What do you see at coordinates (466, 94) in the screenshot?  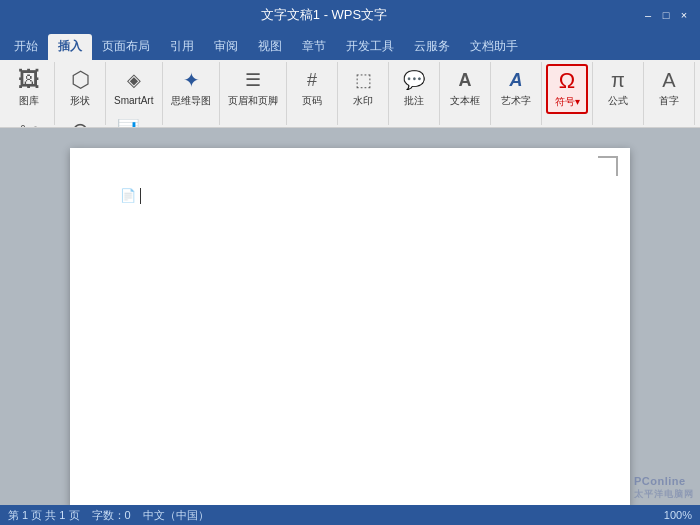 I see `ribbon-group-textbox: A 文本框` at bounding box center [466, 94].